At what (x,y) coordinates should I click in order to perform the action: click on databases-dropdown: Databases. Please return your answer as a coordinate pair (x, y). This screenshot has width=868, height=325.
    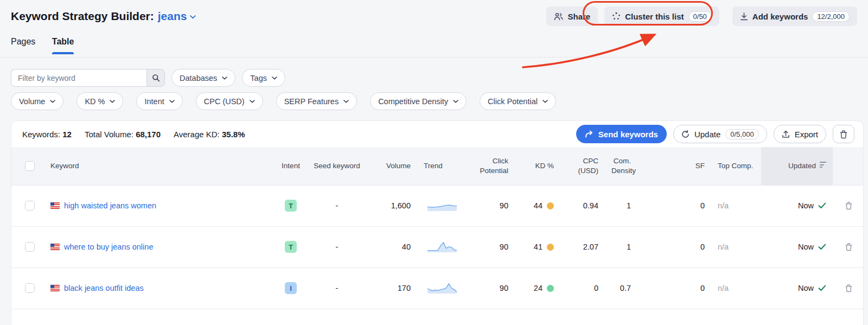
    Looking at the image, I should click on (203, 78).